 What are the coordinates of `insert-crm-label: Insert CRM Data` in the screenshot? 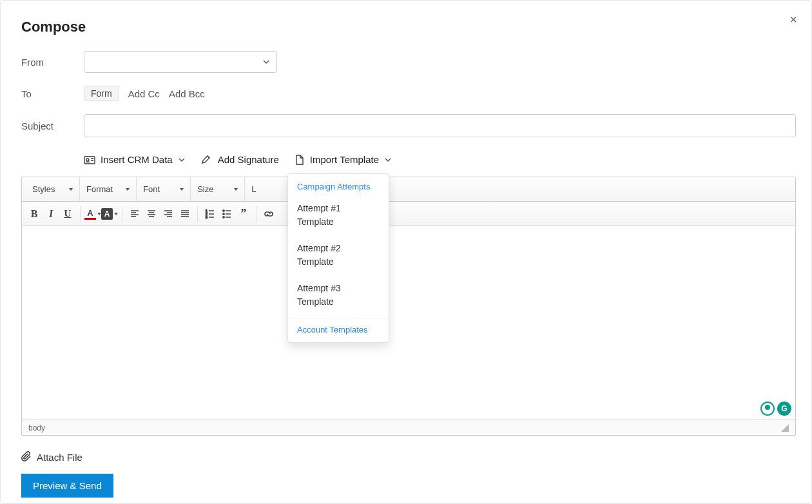 It's located at (137, 160).